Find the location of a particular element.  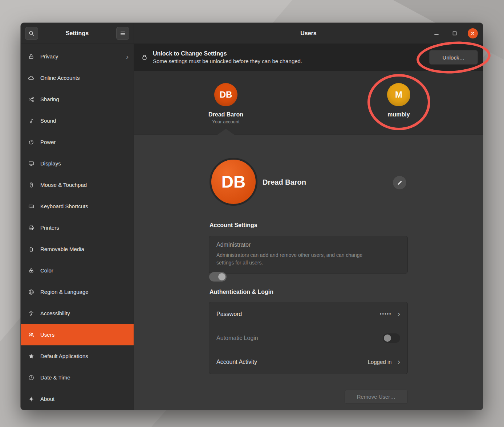

row-accessory: •••••› is located at coordinates (390, 314).